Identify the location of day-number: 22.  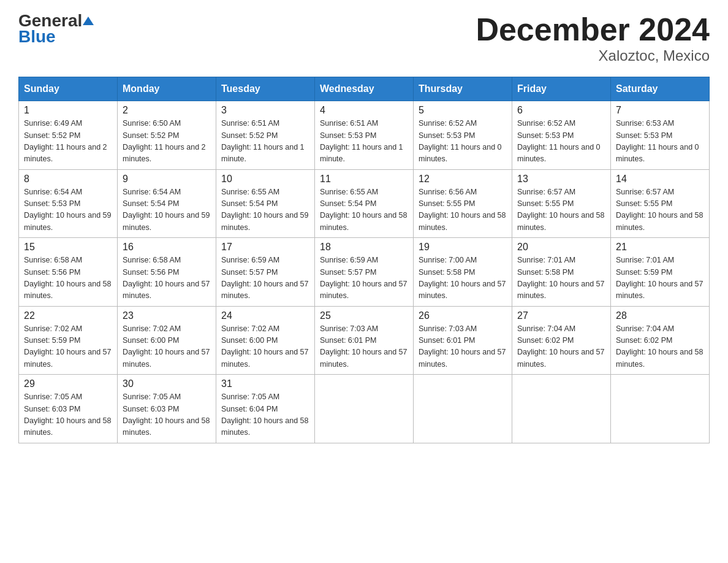
(68, 316).